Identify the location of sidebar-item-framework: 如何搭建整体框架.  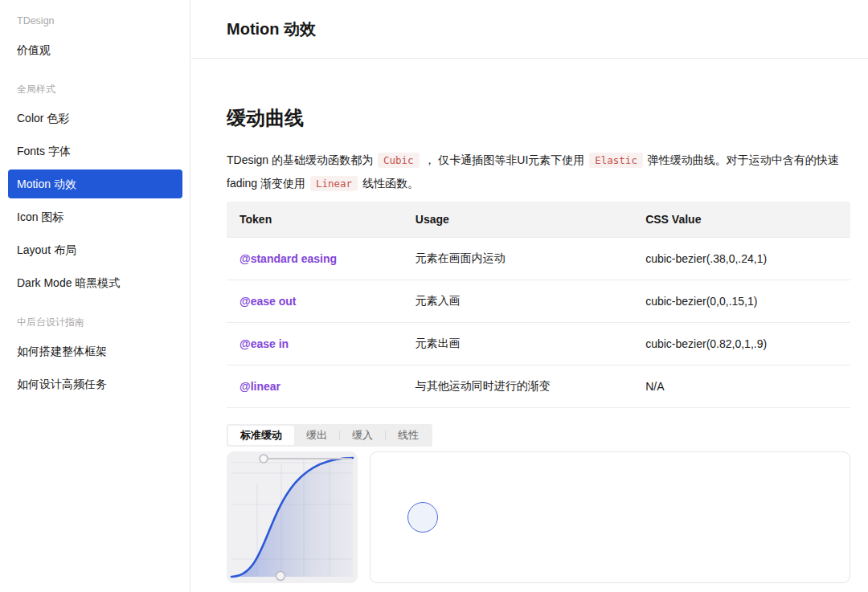
(95, 351).